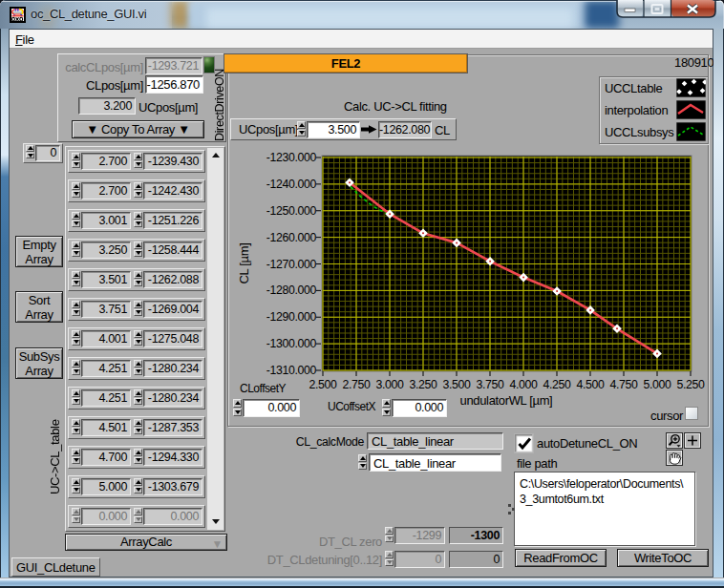  What do you see at coordinates (590, 385) in the screenshot?
I see `svg-text: 4.500` at bounding box center [590, 385].